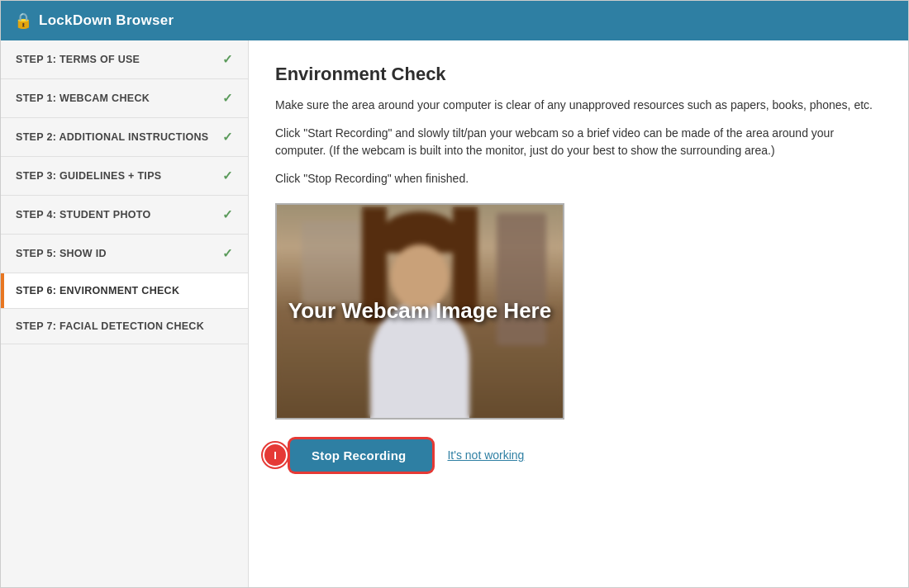  What do you see at coordinates (124, 215) in the screenshot?
I see `sidebar-item-step4-photo: STEP 4: STUDENT PHOTO ✓` at bounding box center [124, 215].